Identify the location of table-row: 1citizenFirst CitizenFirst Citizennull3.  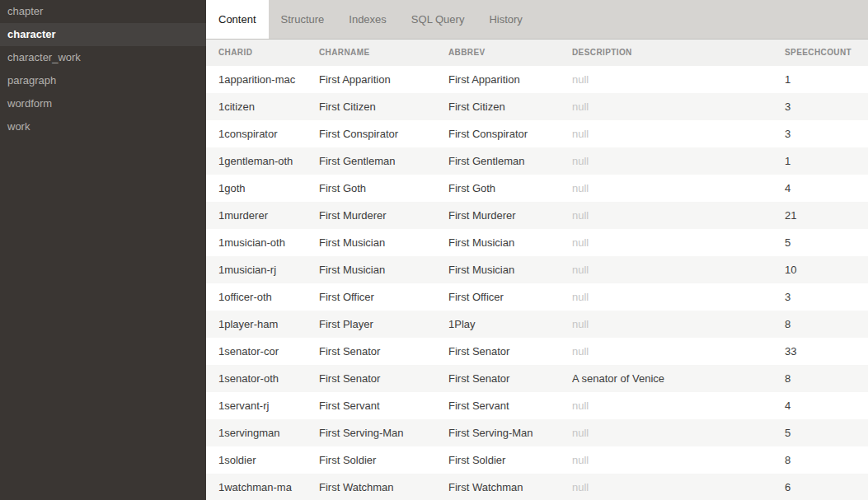
(537, 107).